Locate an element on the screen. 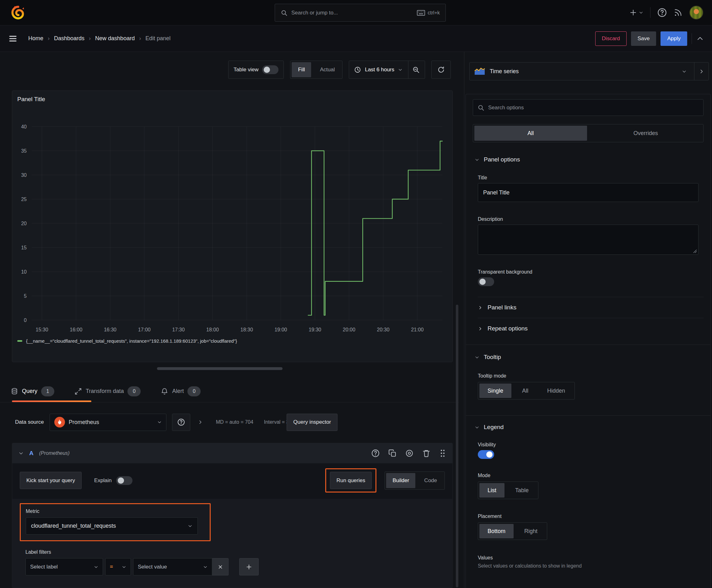 Image resolution: width=712 pixels, height=588 pixels. select-value-placeholder: Select value is located at coordinates (152, 567).